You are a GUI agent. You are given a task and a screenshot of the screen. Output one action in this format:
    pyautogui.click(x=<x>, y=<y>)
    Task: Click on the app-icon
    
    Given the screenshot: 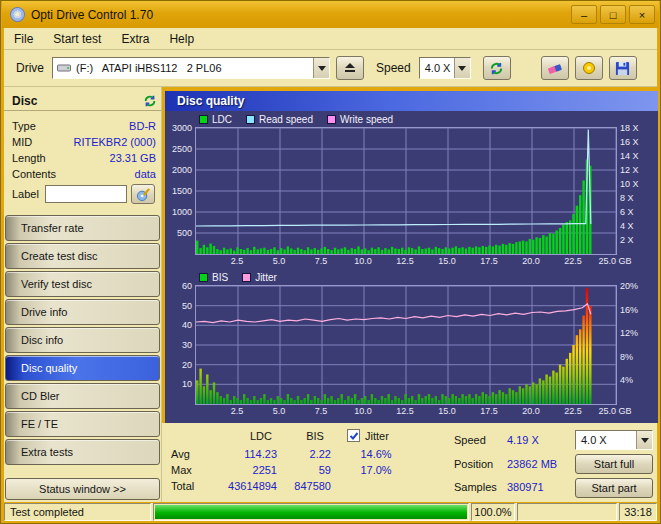 What is the action you would take?
    pyautogui.click(x=18, y=14)
    